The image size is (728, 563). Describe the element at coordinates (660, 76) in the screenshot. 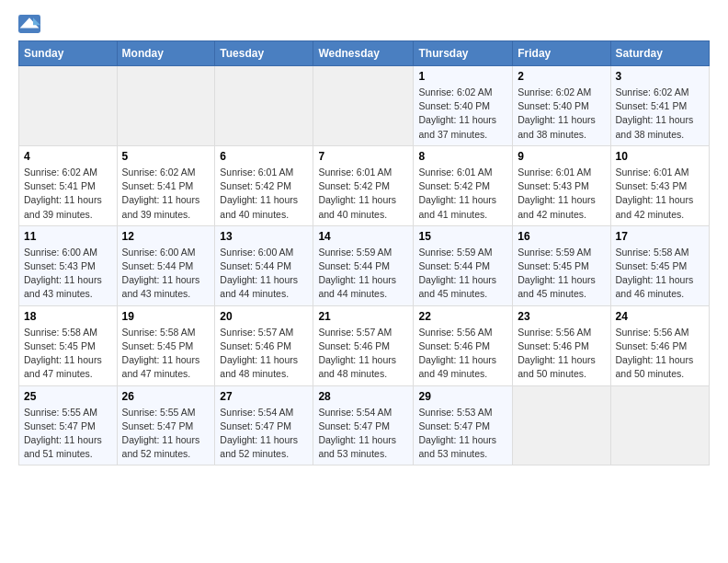

I see `day-number: 3` at that location.